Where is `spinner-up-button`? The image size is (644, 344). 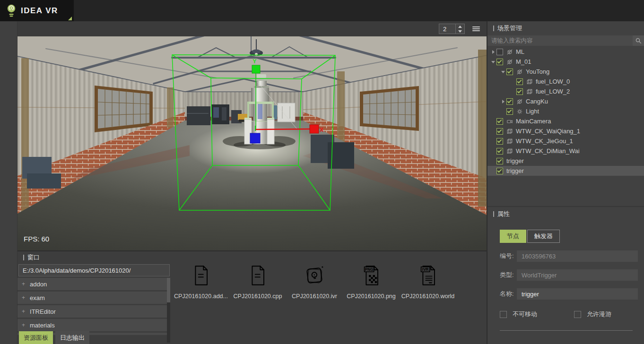
spinner-up-button is located at coordinates (460, 26).